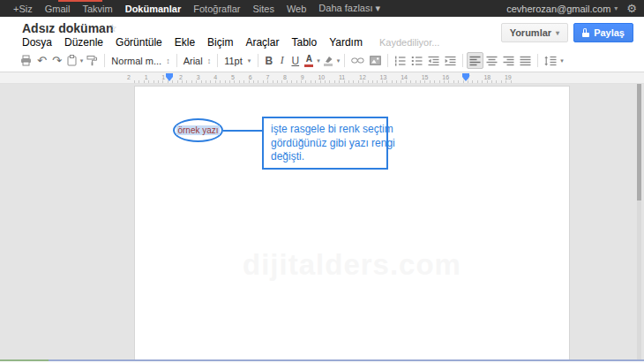 The image size is (644, 363). I want to click on highlight-color-button, so click(328, 60).